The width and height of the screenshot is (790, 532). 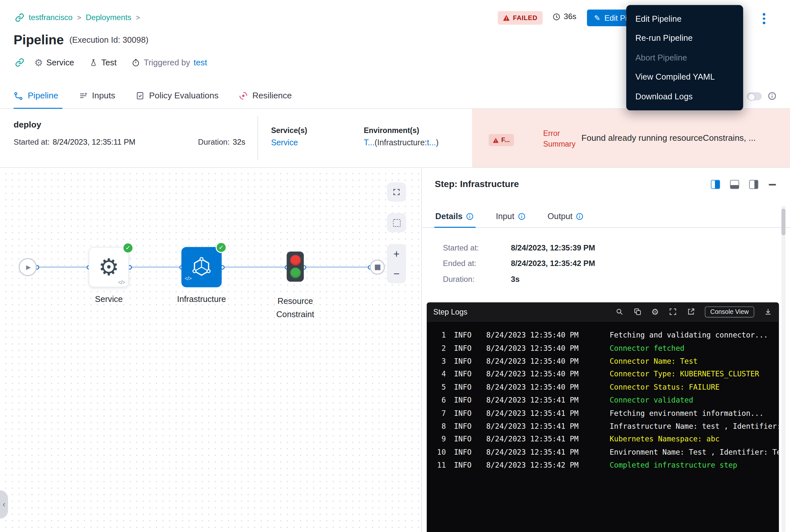 I want to click on infrastructure-step-icon, so click(x=201, y=267).